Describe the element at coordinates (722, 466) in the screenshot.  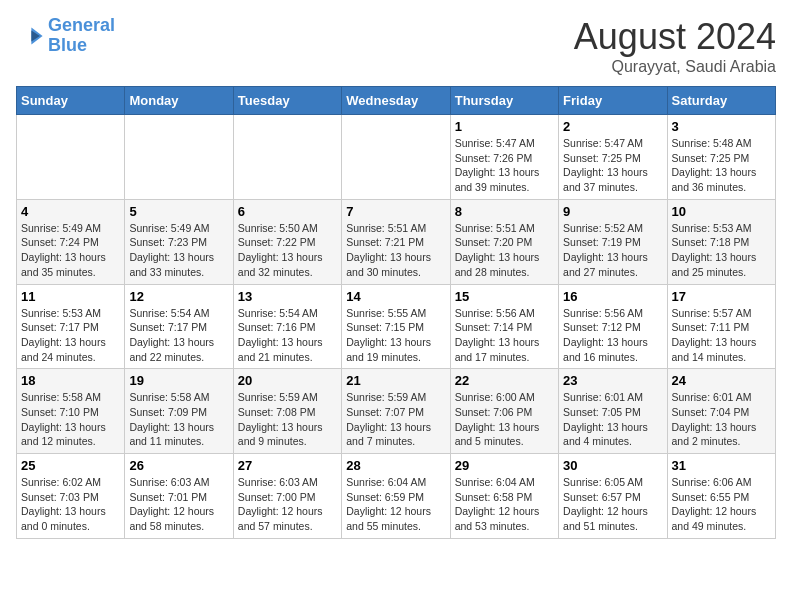
I see `day-number: 31` at that location.